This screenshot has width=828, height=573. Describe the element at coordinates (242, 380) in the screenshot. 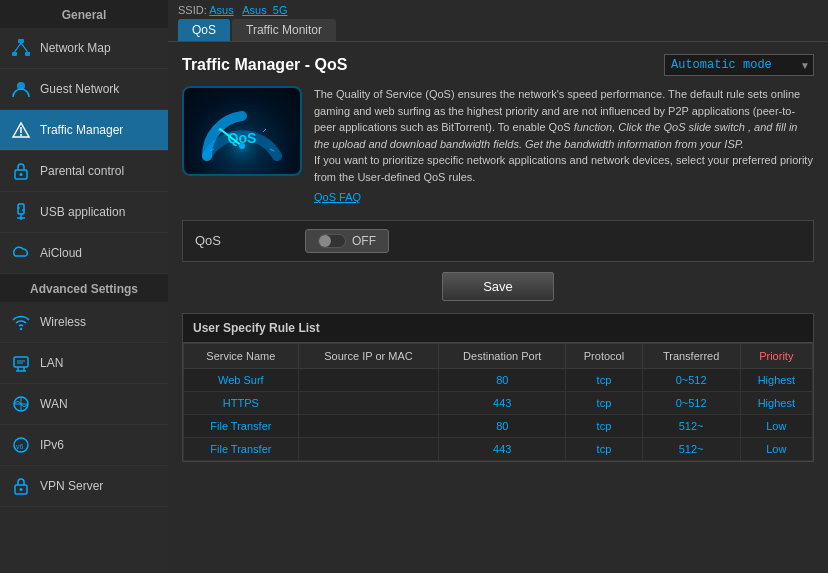

I see `cell-service: Web Surf` at that location.